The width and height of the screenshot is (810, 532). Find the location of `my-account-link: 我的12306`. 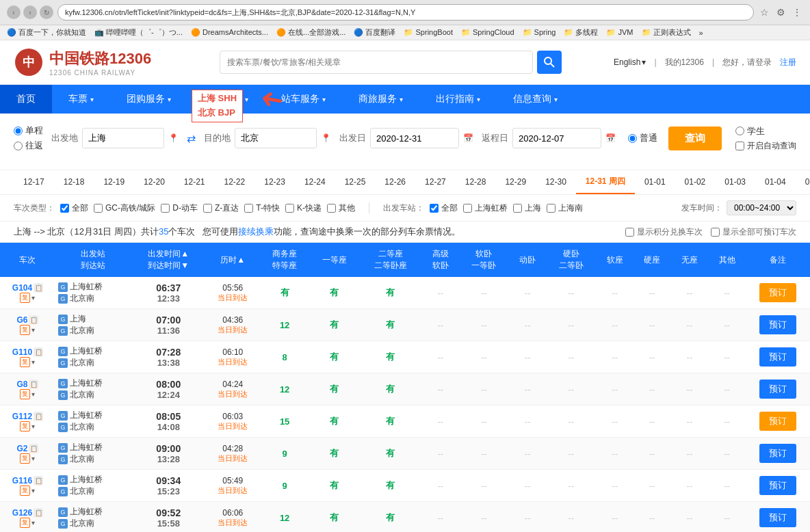

my-account-link: 我的12306 is located at coordinates (684, 63).